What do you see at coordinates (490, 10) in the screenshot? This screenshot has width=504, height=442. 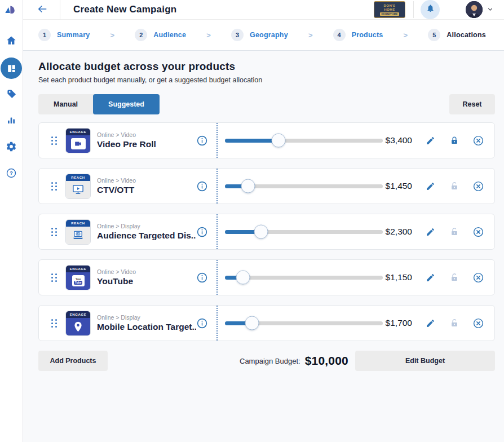 I see `account-menu-button` at bounding box center [490, 10].